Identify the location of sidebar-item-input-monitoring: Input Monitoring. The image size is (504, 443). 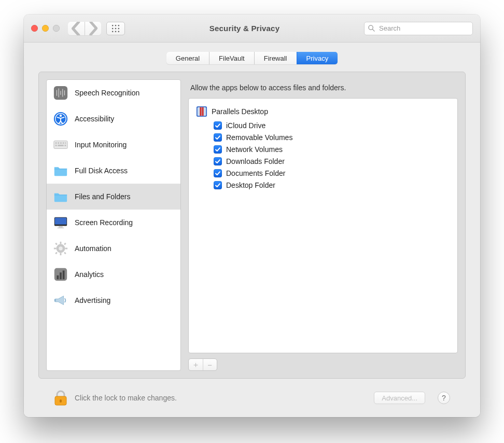
(114, 145).